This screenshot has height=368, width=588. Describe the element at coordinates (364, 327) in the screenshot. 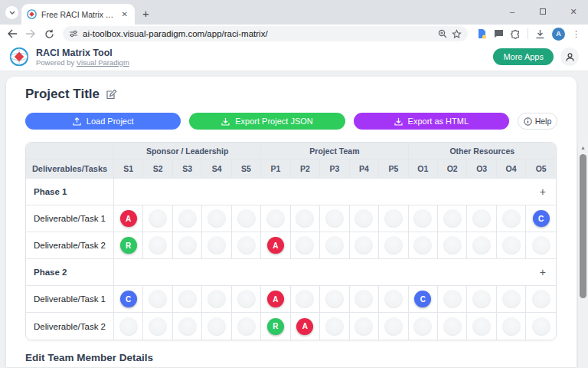

I see `raci-cell-P4` at that location.